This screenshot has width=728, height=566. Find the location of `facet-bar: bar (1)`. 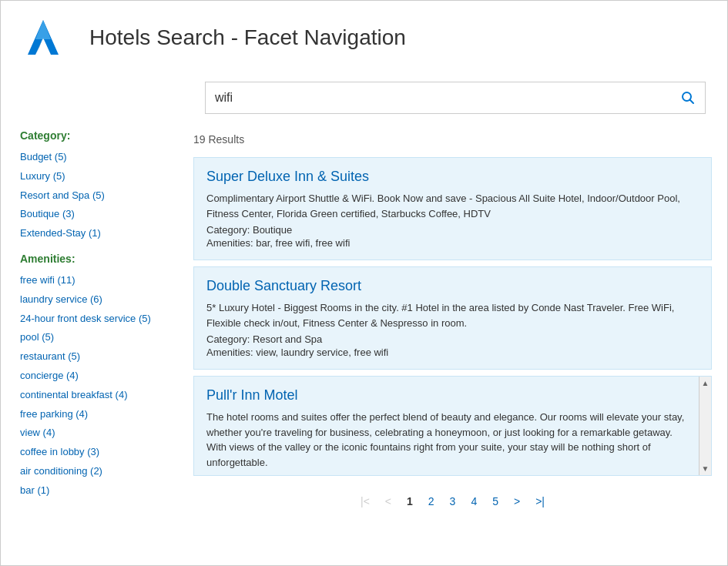

facet-bar: bar (1) is located at coordinates (91, 491).